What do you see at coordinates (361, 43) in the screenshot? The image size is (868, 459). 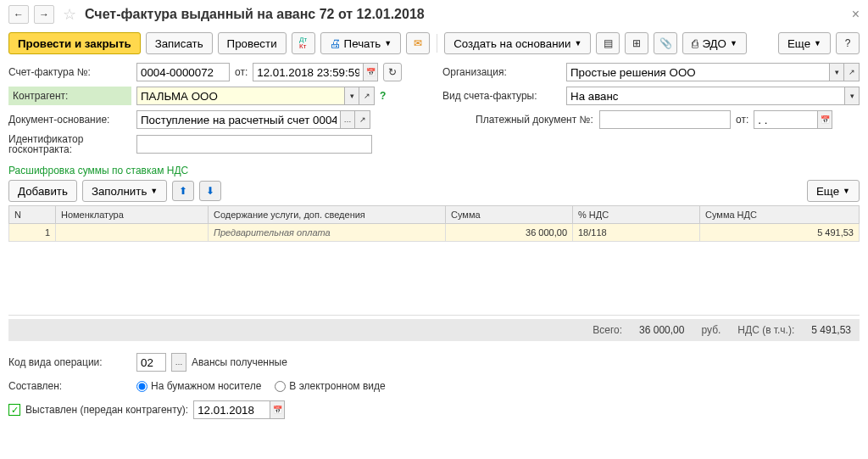 I see `print-button: 🖨Печать▼` at bounding box center [361, 43].